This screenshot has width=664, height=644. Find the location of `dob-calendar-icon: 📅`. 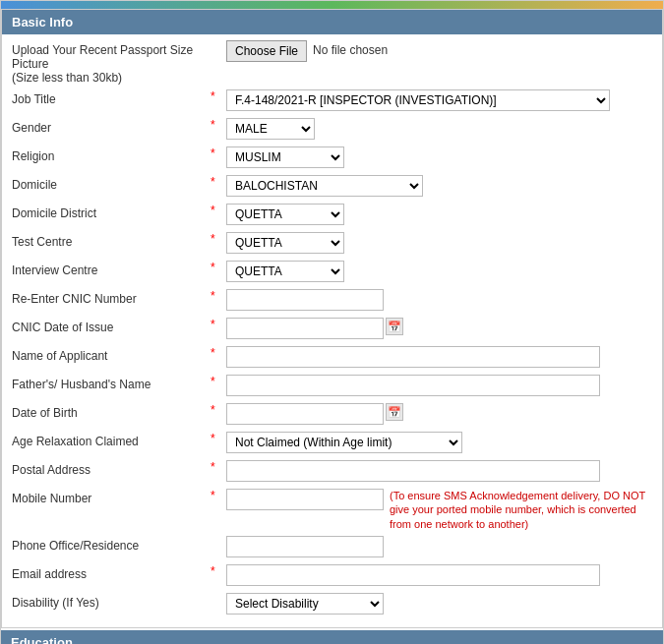

dob-calendar-icon: 📅 is located at coordinates (394, 412).